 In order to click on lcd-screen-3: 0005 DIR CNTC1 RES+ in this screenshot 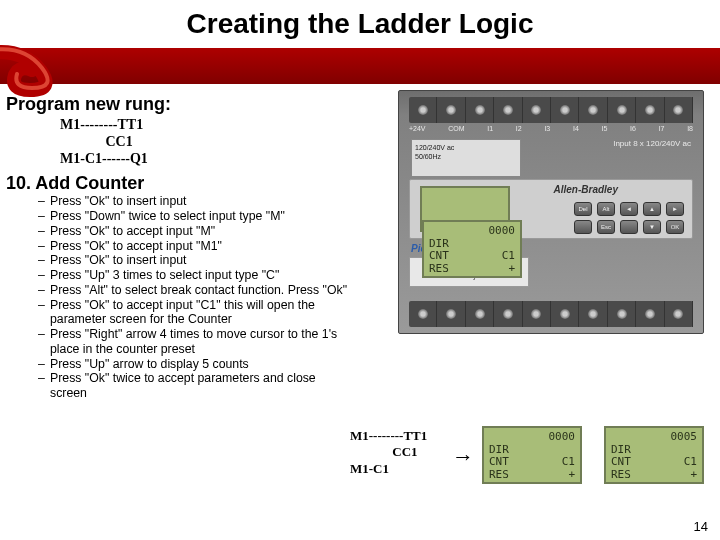, I will do `click(654, 455)`.